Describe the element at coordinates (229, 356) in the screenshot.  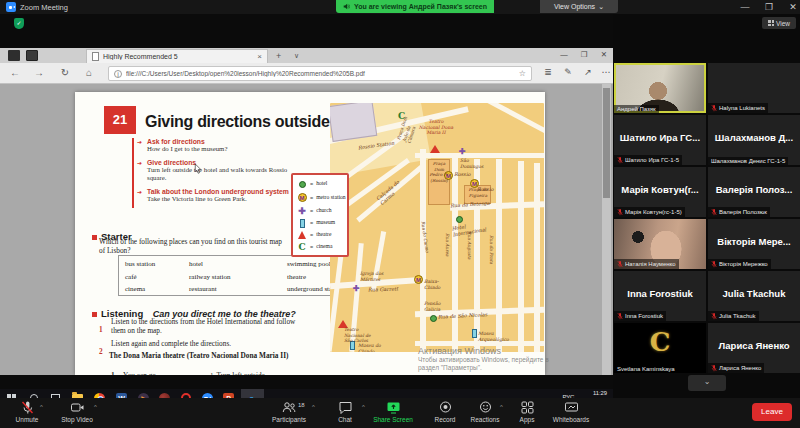
I see `theatre-title: The Dona Maria theatre (Teatro Nacional …` at that location.